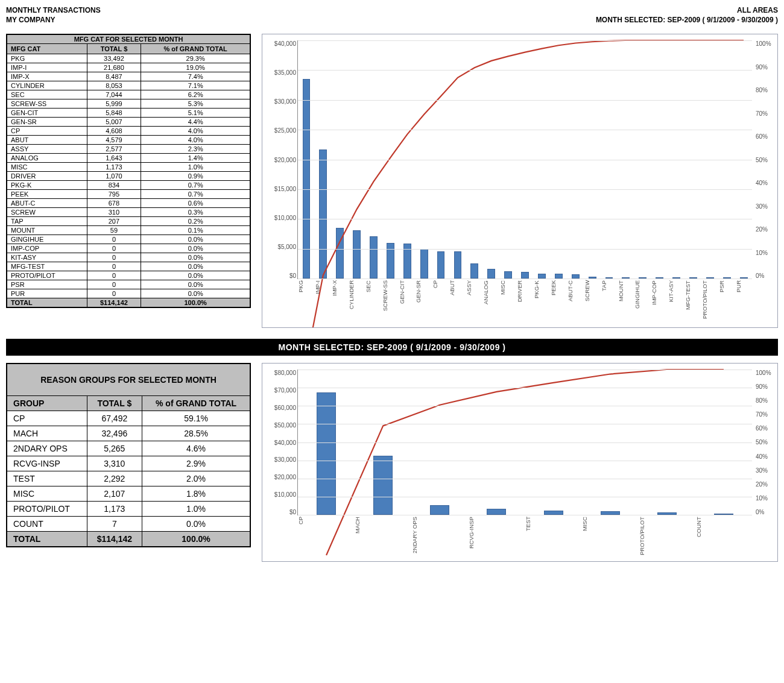 This screenshot has width=784, height=683. What do you see at coordinates (553, 538) in the screenshot?
I see `x-axis-label: TEST` at bounding box center [553, 538].